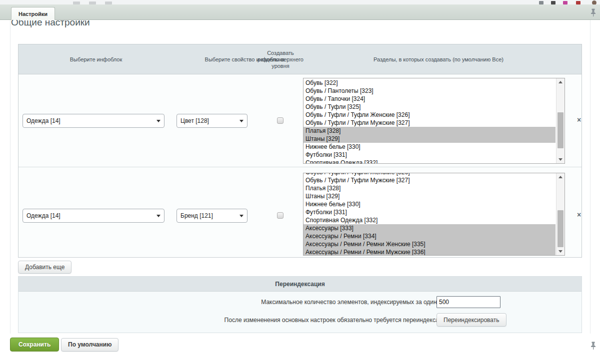 The width and height of the screenshot is (600, 364). I want to click on reindex-button: Переиндексировать, so click(472, 320).